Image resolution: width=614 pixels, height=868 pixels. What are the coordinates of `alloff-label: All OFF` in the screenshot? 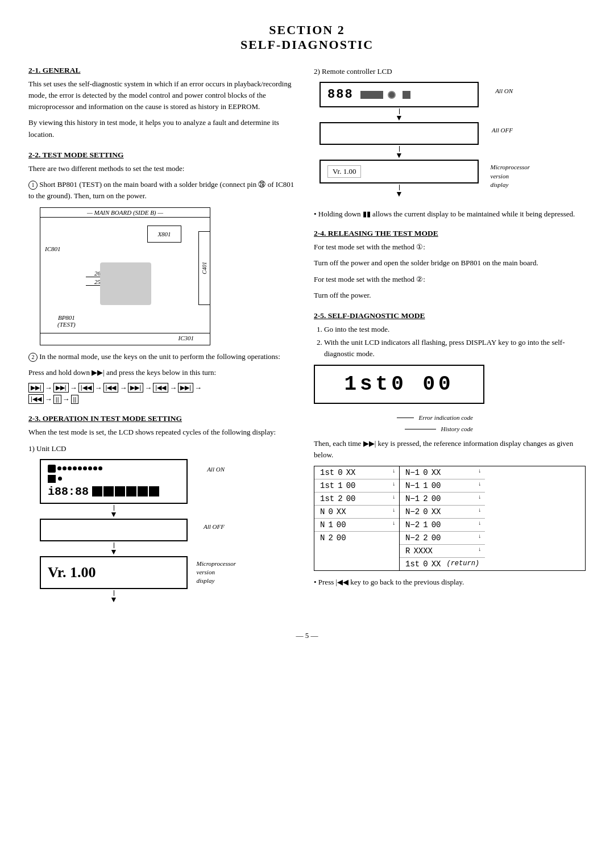 It's located at (214, 527).